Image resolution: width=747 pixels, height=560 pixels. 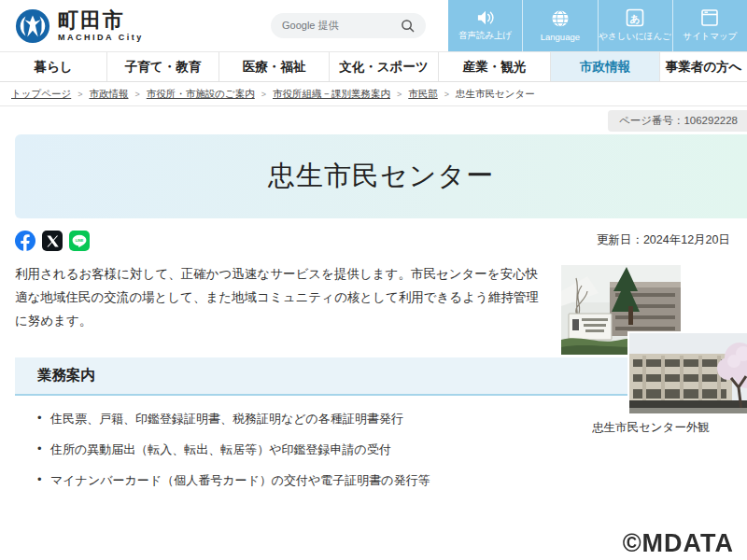 What do you see at coordinates (687, 373) in the screenshot?
I see `facility-photo-sakura` at bounding box center [687, 373].